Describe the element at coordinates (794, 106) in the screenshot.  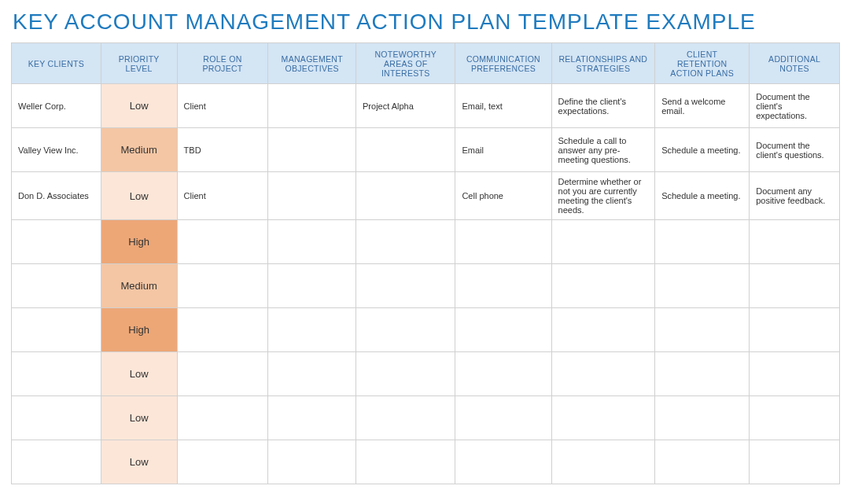
I see `cell-notes: Document the client's expectations.` at that location.